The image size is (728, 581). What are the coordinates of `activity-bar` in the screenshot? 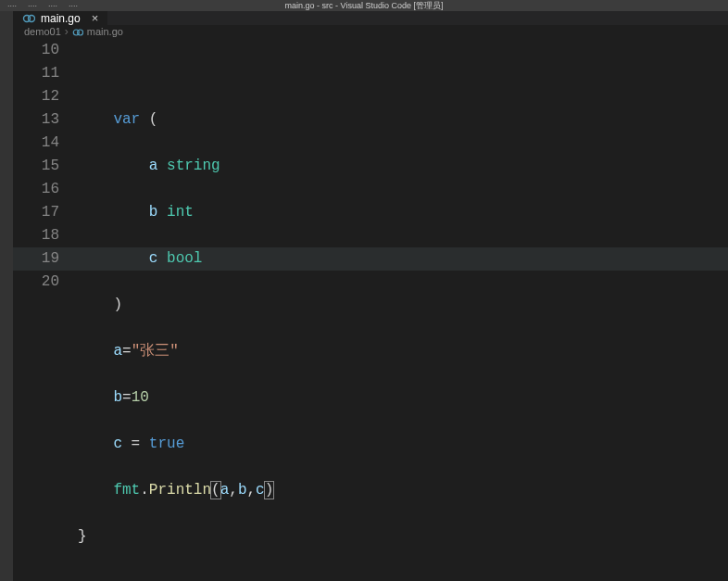 It's located at (6, 297).